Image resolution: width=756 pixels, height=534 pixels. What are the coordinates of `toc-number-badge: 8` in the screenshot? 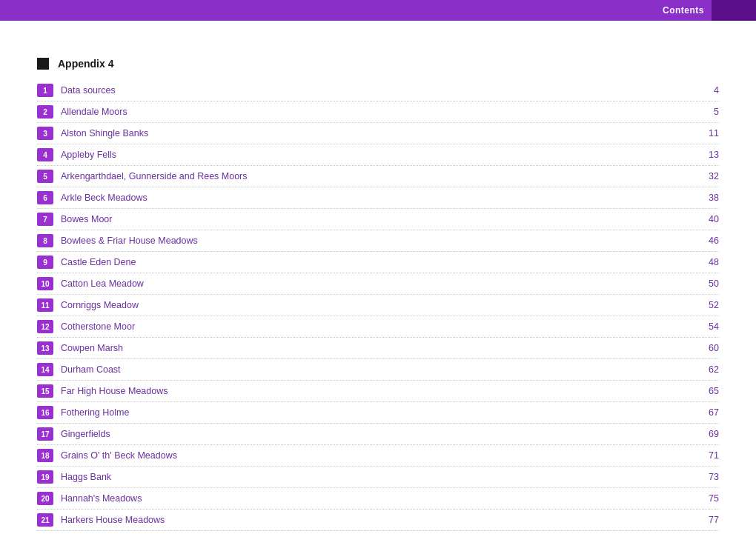 It's located at (45, 241).